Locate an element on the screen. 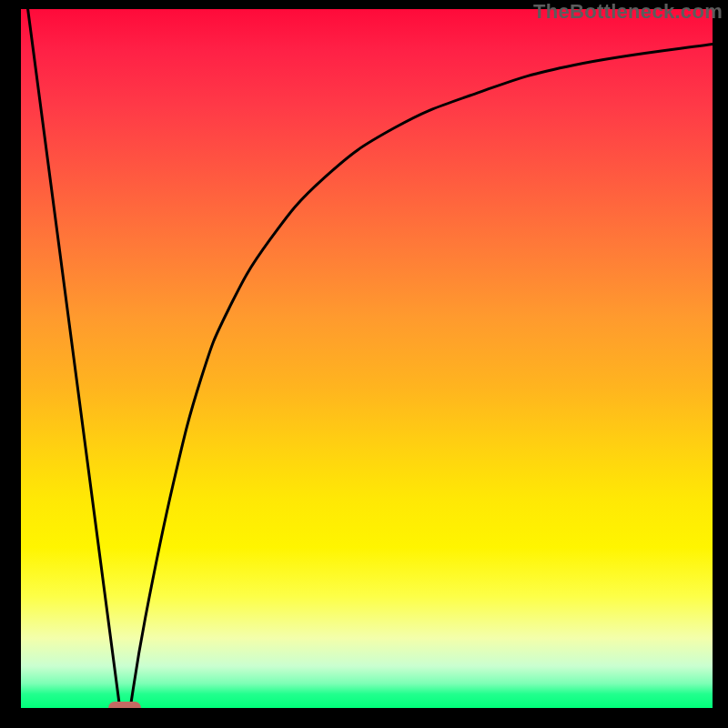 This screenshot has height=728, width=728. minimum-marker is located at coordinates (125, 704).